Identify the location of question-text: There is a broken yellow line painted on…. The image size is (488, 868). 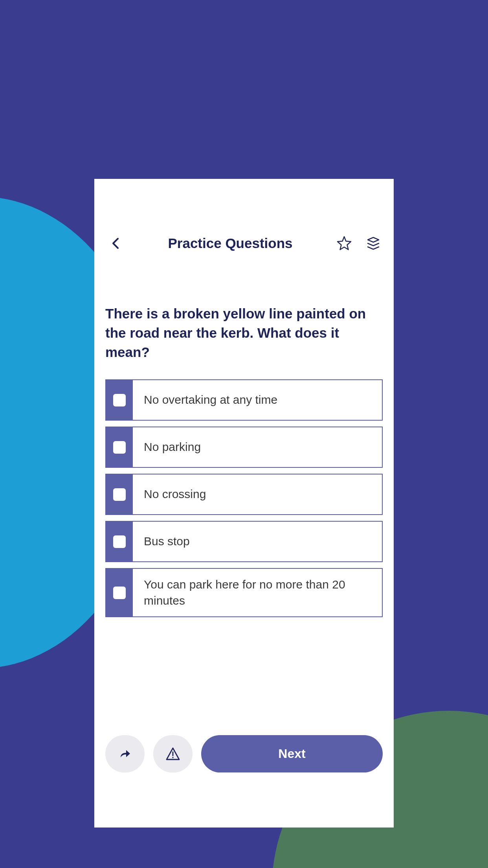
(244, 333).